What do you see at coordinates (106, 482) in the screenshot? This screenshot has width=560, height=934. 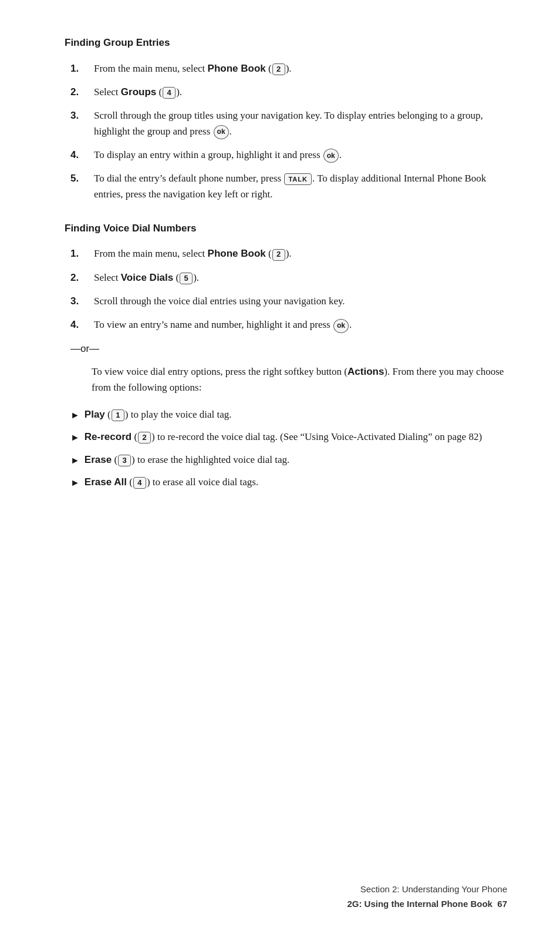 I see `erase-all-bold: Erase All` at bounding box center [106, 482].